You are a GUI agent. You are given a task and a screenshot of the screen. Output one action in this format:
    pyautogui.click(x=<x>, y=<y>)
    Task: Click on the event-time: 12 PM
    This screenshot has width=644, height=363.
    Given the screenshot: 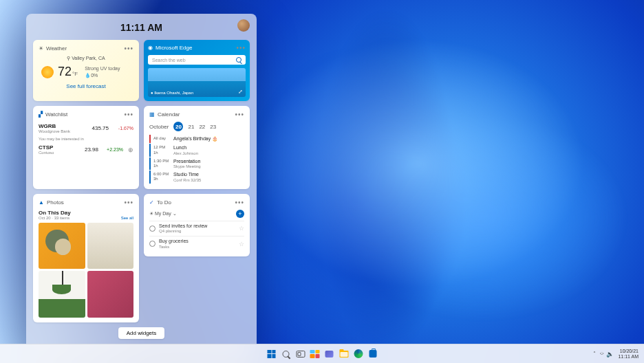 What is the action you would take?
    pyautogui.click(x=162, y=147)
    